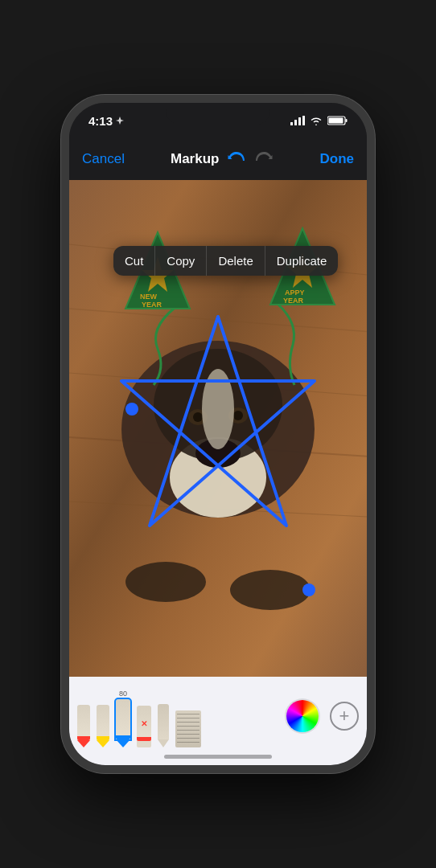  I want to click on eraser-x-icon: ✕, so click(144, 723).